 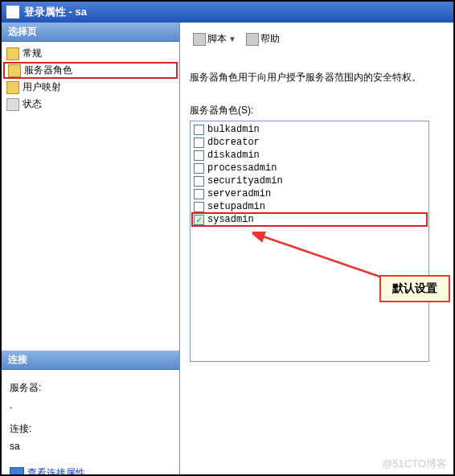 What do you see at coordinates (13, 12) in the screenshot?
I see `app-icon` at bounding box center [13, 12].